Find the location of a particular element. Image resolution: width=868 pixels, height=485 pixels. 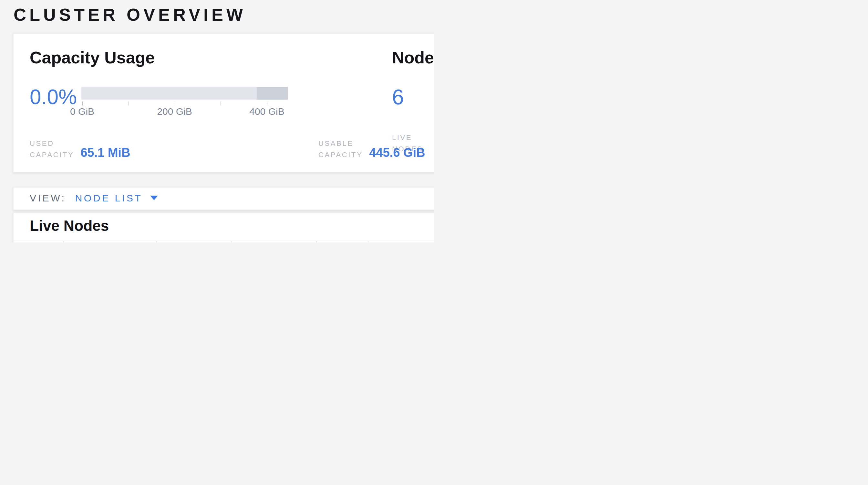

capacity-bar: 0 GiB200 GiB400 GiB is located at coordinates (185, 103).